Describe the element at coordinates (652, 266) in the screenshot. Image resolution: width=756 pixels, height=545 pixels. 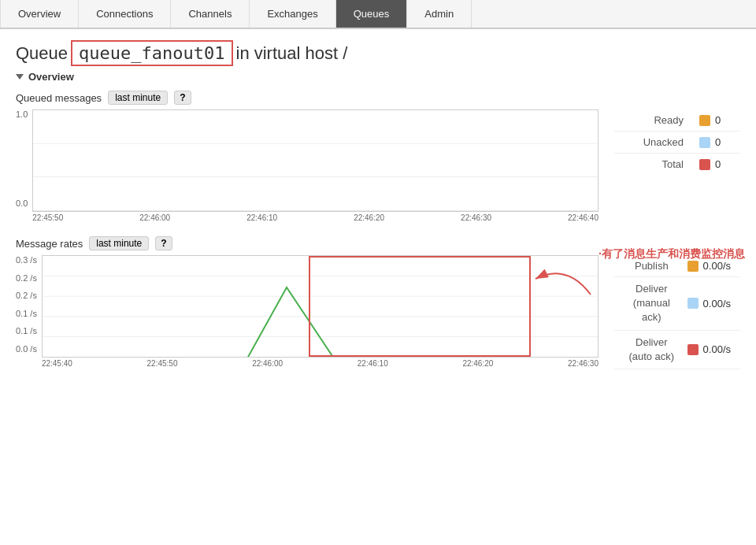
I see `legend-publish-label: Publish` at that location.